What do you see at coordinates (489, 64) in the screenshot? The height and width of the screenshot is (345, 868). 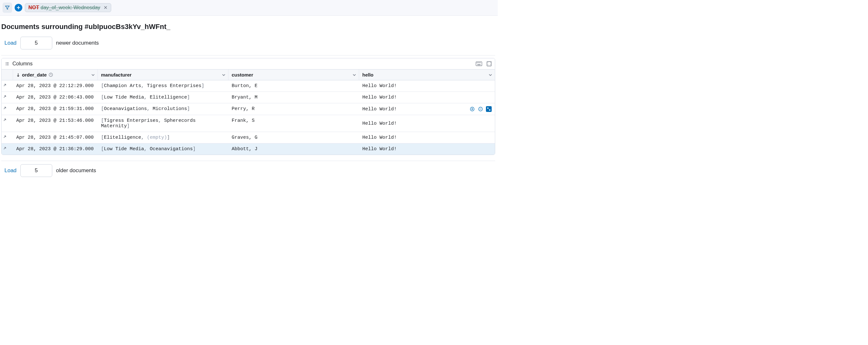 I see `fullscreen-icon` at bounding box center [489, 64].